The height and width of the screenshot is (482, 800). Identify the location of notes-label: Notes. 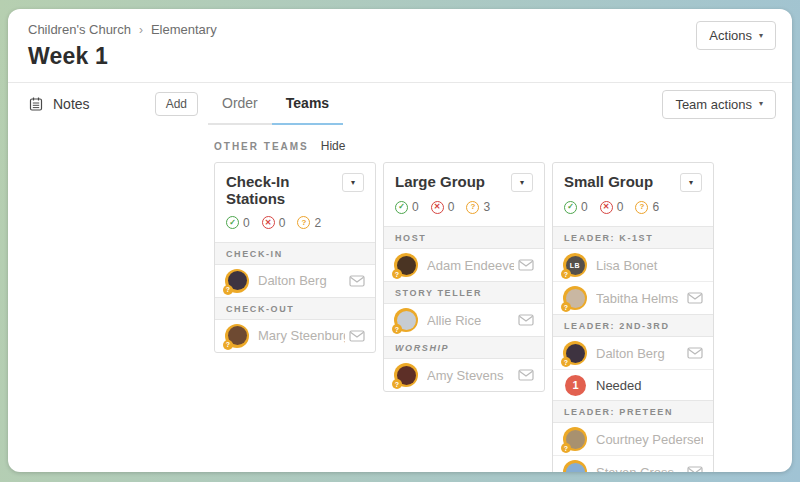
(72, 104).